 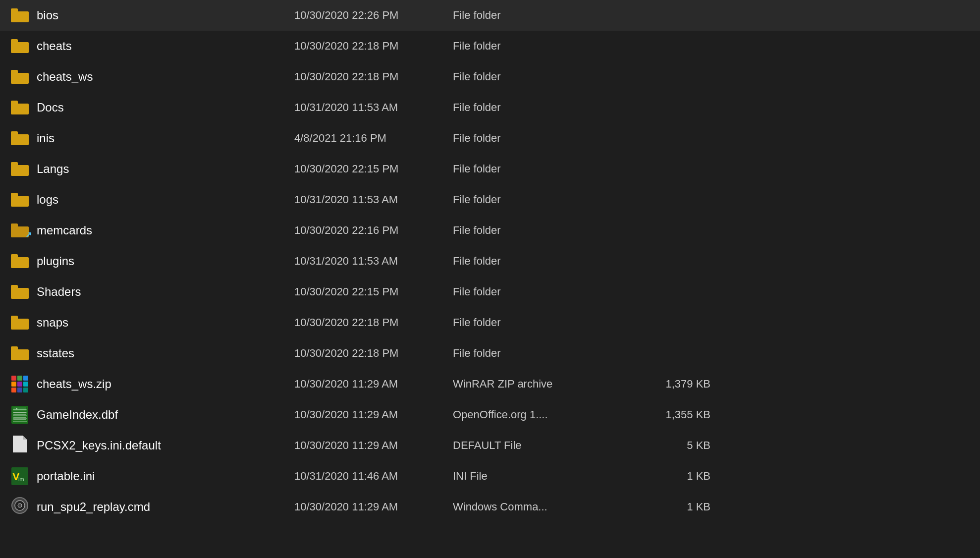 I want to click on file-row: snaps10/30/2020 22:18 PMFile folder, so click(x=490, y=323).